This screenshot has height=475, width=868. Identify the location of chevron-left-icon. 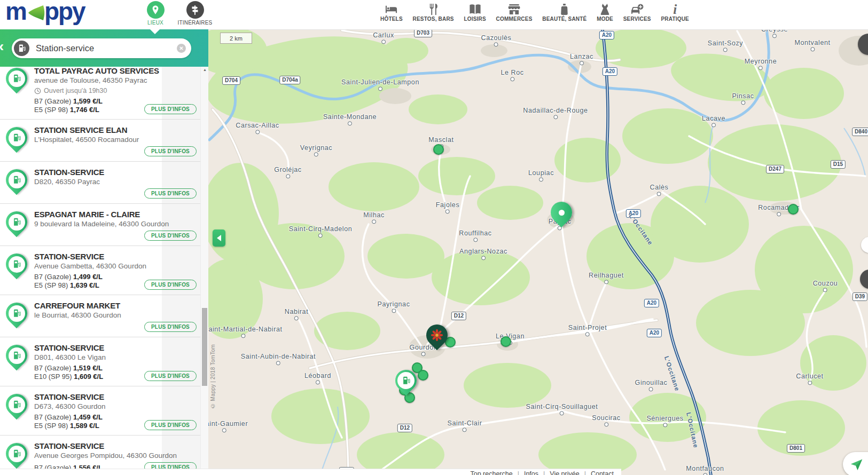
(219, 238).